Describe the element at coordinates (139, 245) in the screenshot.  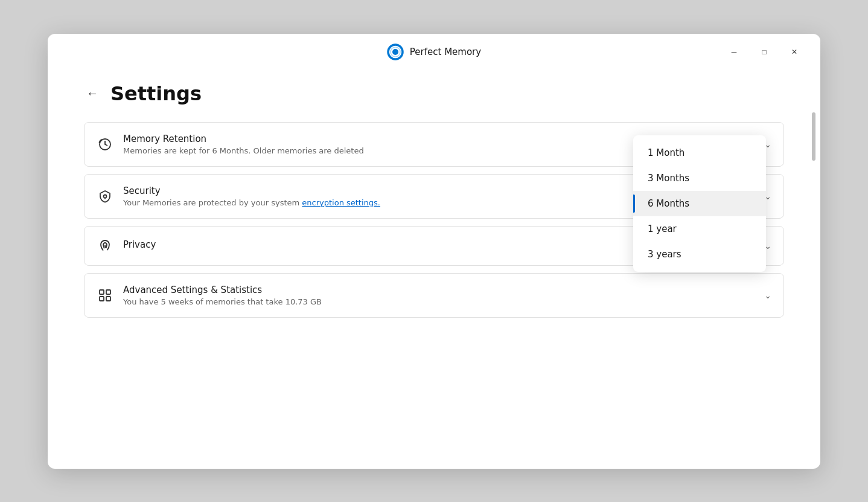
I see `privacy-text: Privacy` at that location.